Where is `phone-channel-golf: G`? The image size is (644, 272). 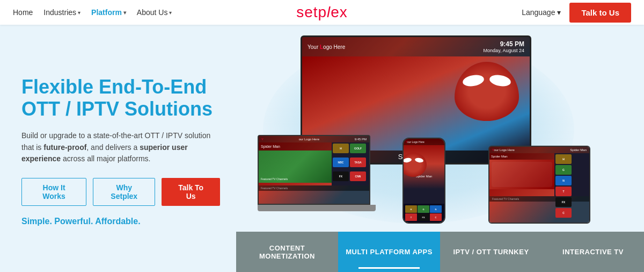 phone-channel-golf: G is located at coordinates (423, 209).